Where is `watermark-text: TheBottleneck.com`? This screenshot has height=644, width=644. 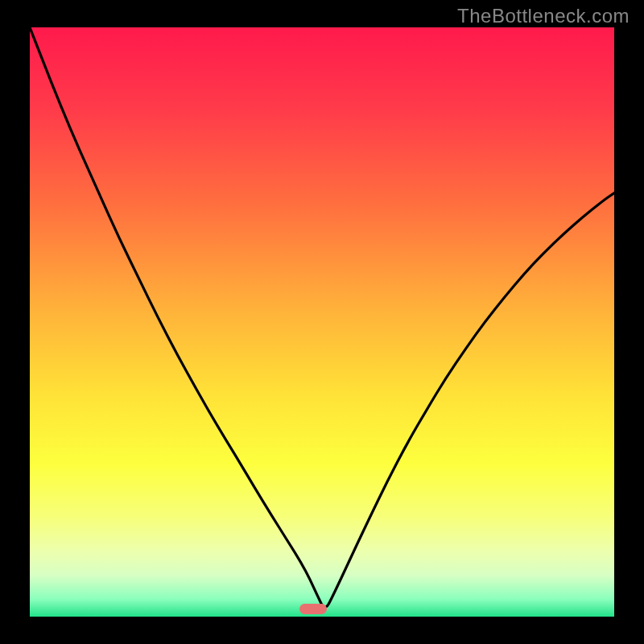
watermark-text: TheBottleneck.com is located at coordinates (543, 16).